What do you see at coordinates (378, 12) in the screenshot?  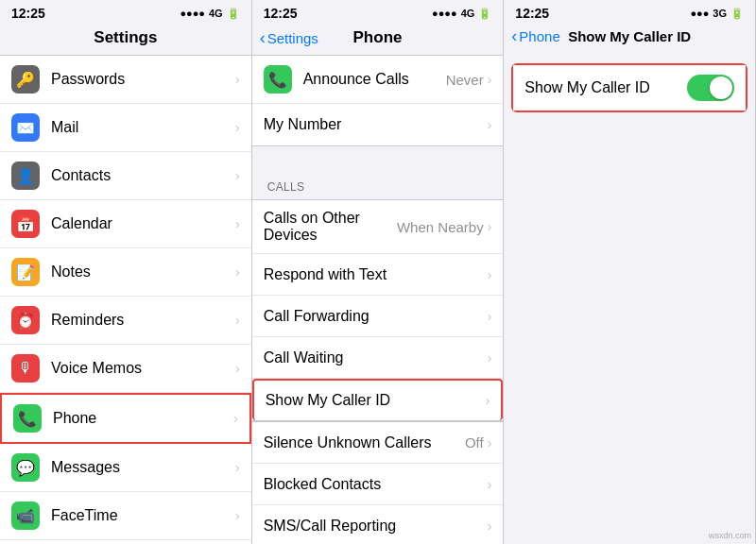 I see `status-bar-2: 12:25 ●●●● 4G 🔋` at bounding box center [378, 12].